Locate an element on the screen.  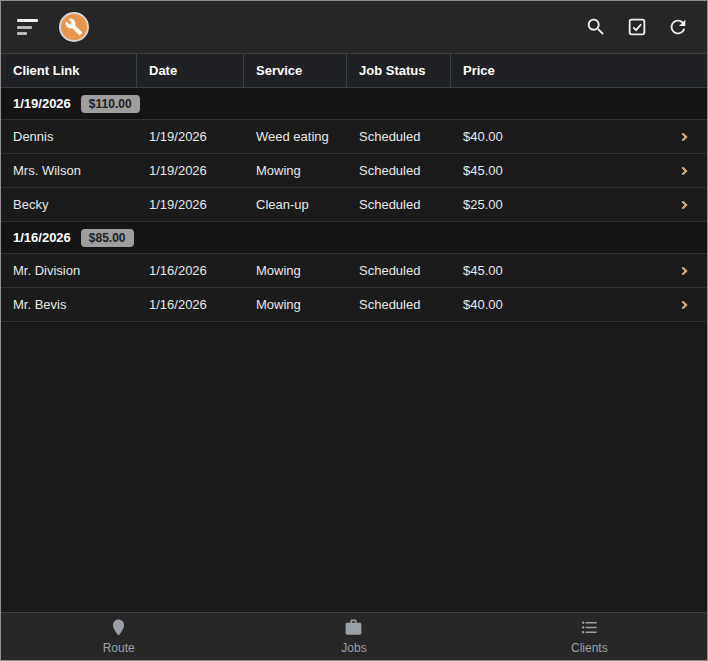
app-logo-wrench-icon is located at coordinates (74, 27).